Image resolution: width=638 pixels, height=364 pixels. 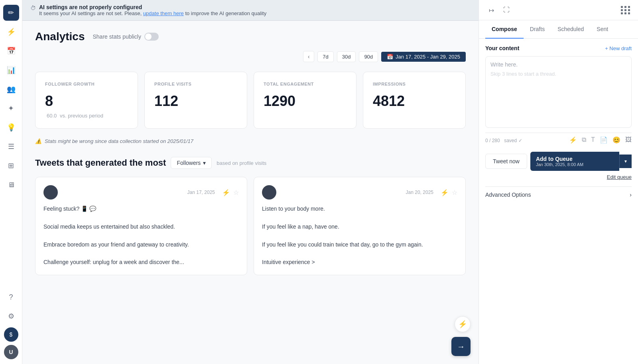 I want to click on duplicate-toolbar-icon: ⧉, so click(x=584, y=140).